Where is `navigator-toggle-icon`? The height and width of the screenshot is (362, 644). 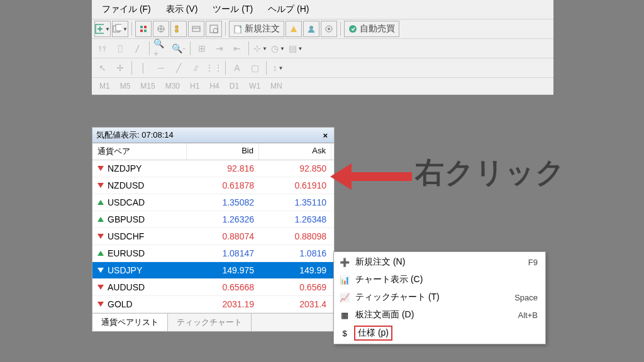
navigator-toggle-icon is located at coordinates (179, 29).